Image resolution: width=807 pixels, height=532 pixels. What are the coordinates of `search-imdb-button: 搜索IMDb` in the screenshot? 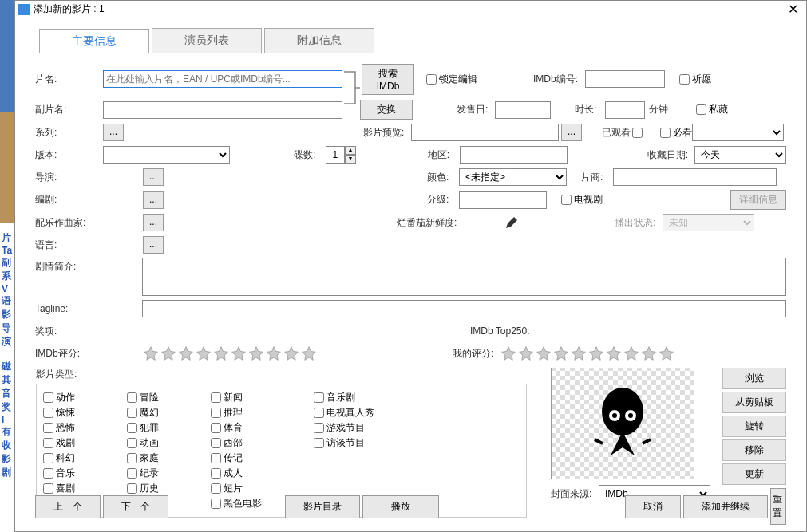 It's located at (388, 80).